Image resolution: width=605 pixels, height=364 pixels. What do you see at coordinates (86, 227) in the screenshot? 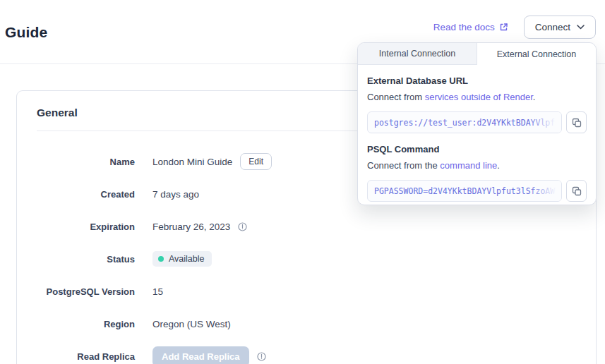
I see `row-label: Expiration` at bounding box center [86, 227].